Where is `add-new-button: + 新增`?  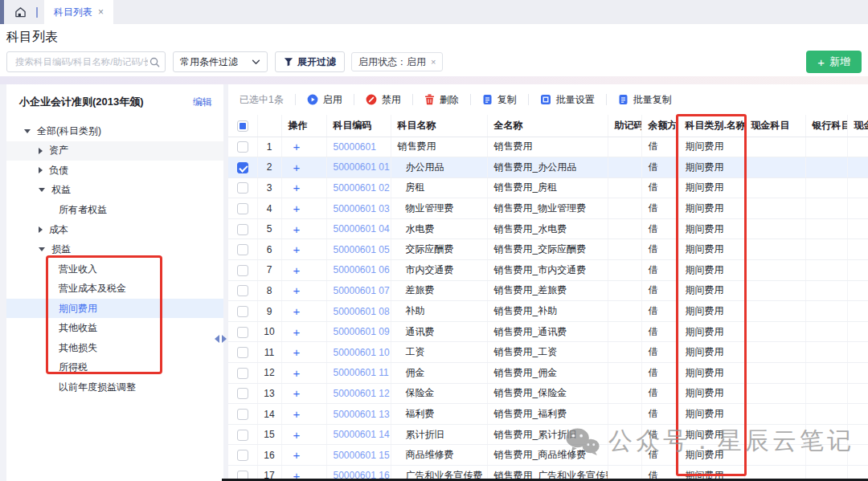 add-new-button: + 新增 is located at coordinates (834, 62).